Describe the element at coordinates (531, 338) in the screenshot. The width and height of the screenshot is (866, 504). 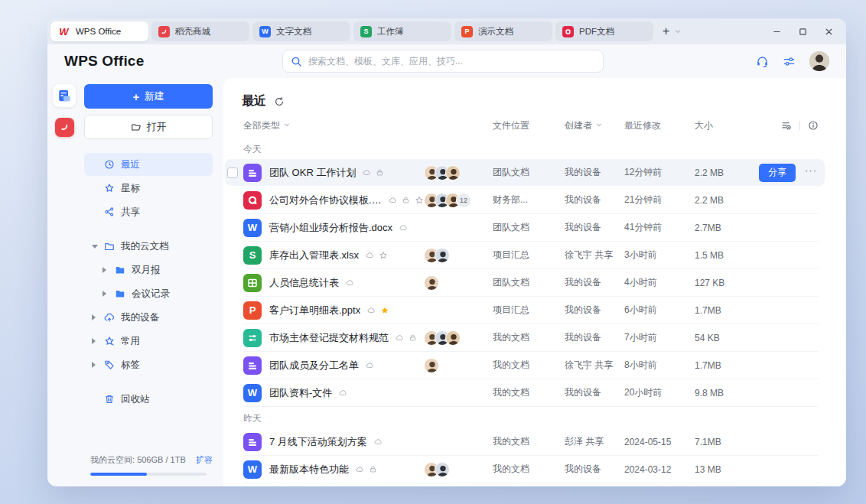
I see `file-row: 市场主体登记提交材料规范我的文档我的设备7小时前54 KB` at that location.